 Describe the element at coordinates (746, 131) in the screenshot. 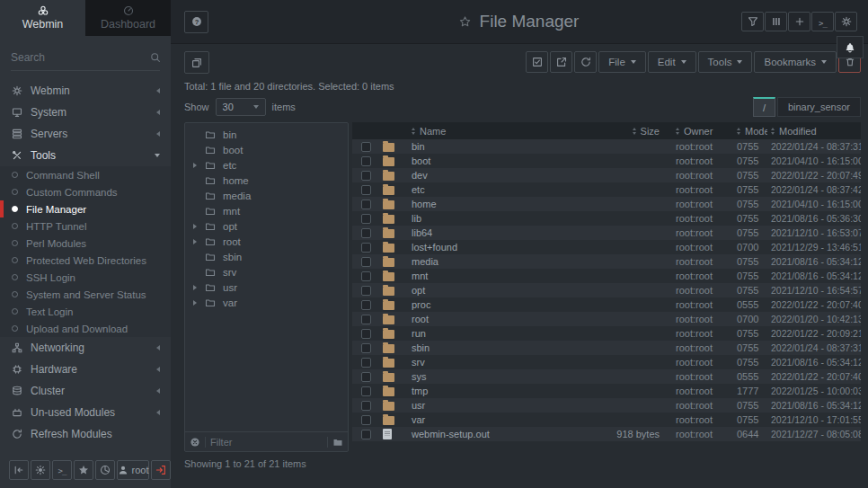

I see `column-header-mode: Mode` at that location.